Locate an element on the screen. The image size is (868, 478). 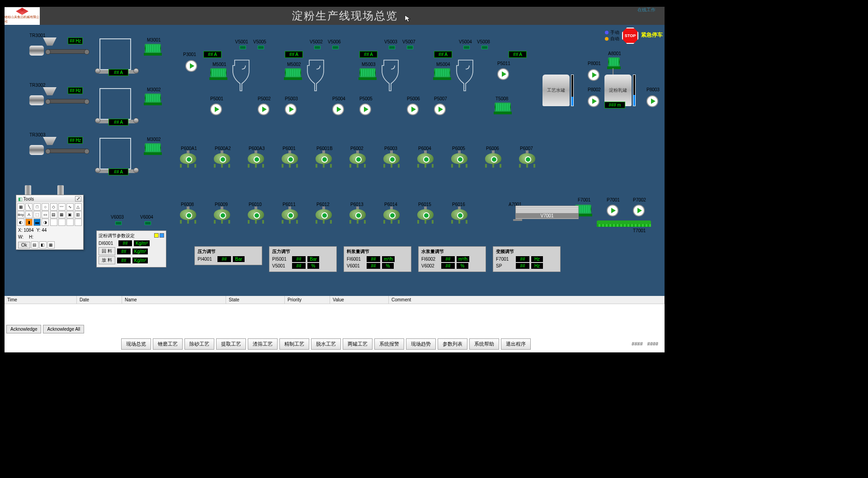
footer-counters: ######## is located at coordinates (647, 344).